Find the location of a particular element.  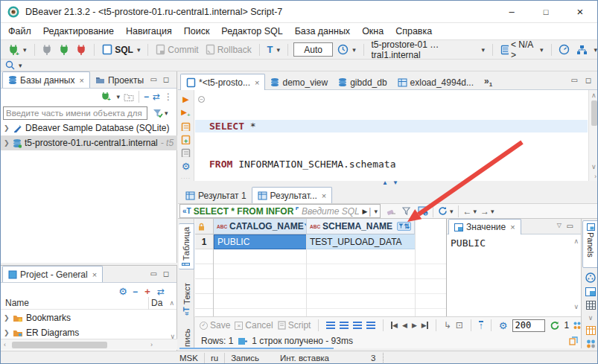

project-maximize-icon: ◻ is located at coordinates (167, 274).